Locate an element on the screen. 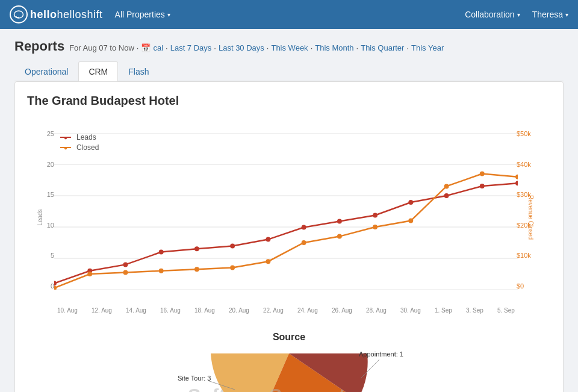 The width and height of the screenshot is (578, 392). tab-crm: CRM is located at coordinates (98, 71).